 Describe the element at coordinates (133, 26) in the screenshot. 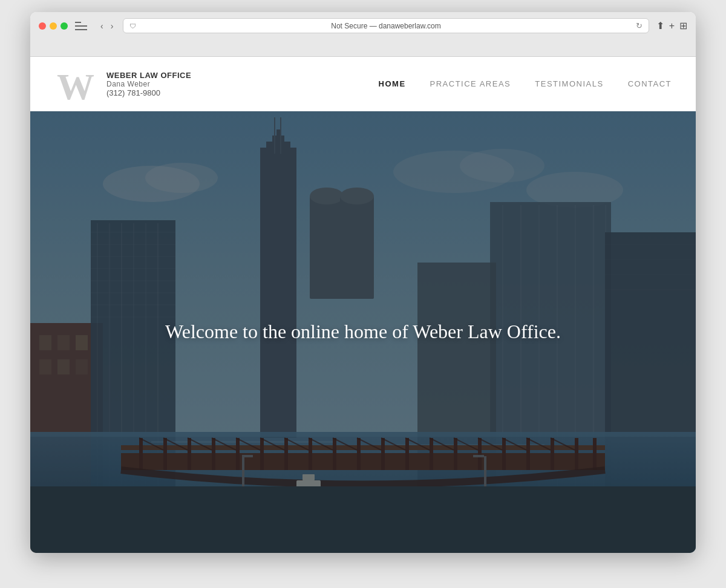

I see `security-icon: 🛡` at that location.